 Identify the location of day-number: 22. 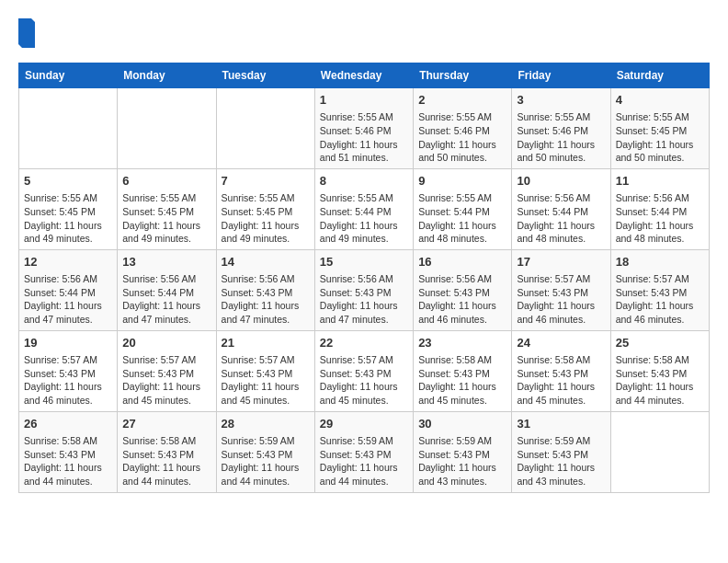
(364, 343).